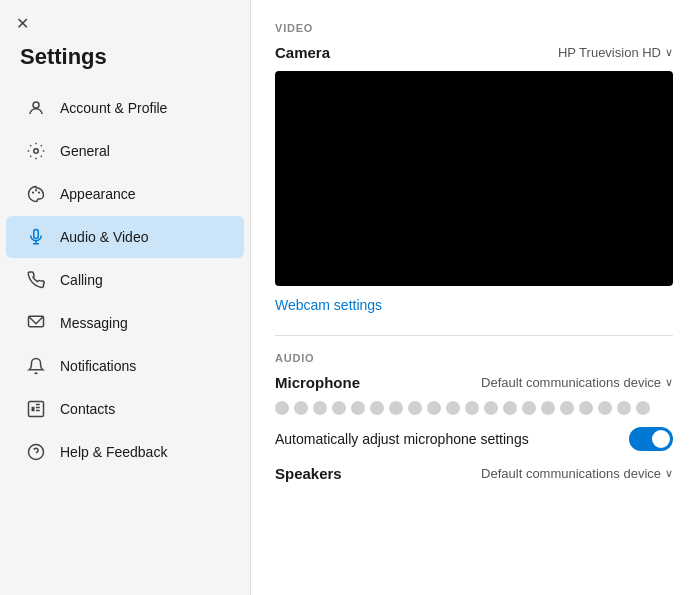 The height and width of the screenshot is (595, 697). Describe the element at coordinates (125, 237) in the screenshot. I see `sidebar-item-audio-video: Audio & Video` at that location.